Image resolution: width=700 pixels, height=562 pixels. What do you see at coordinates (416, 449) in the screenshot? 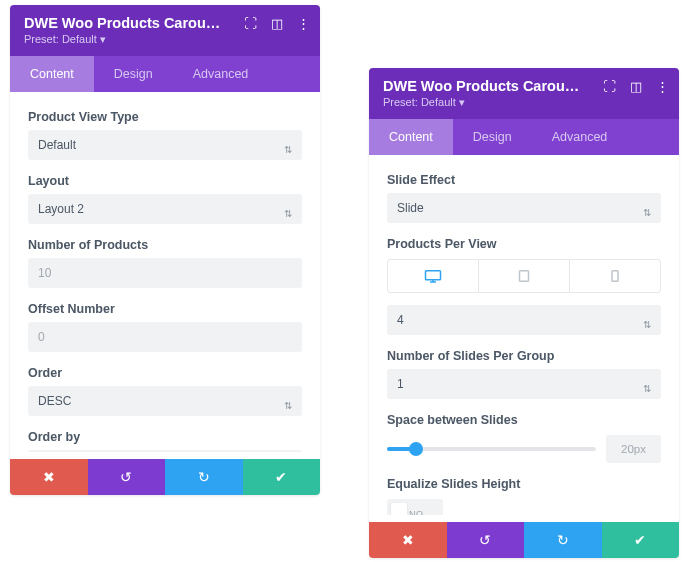
I see `slider-thumb` at bounding box center [416, 449].